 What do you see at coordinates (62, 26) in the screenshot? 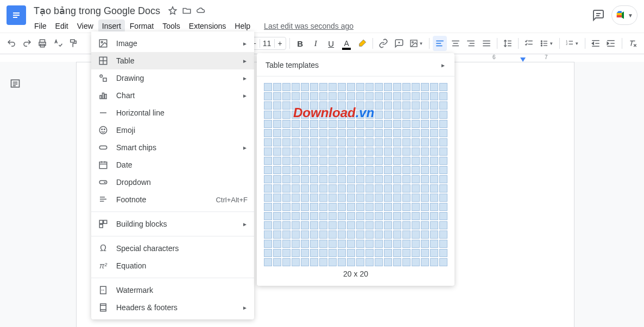
I see `menu-edit: Edit` at bounding box center [62, 26].